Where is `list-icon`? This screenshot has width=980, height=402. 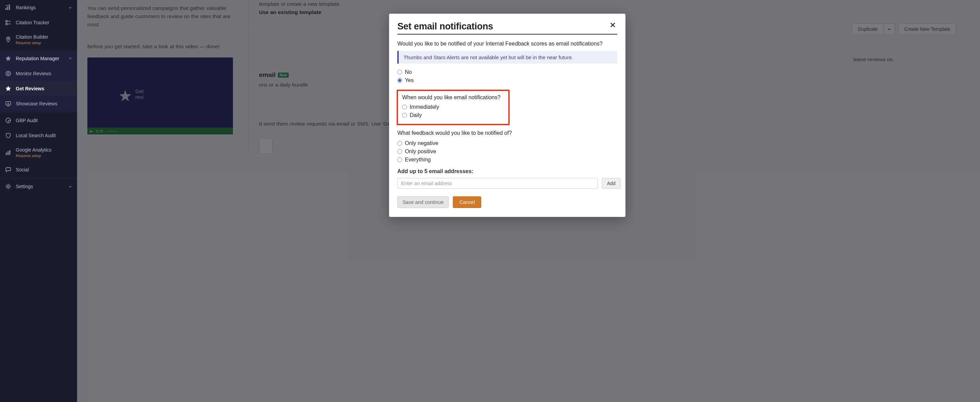
list-icon is located at coordinates (8, 22).